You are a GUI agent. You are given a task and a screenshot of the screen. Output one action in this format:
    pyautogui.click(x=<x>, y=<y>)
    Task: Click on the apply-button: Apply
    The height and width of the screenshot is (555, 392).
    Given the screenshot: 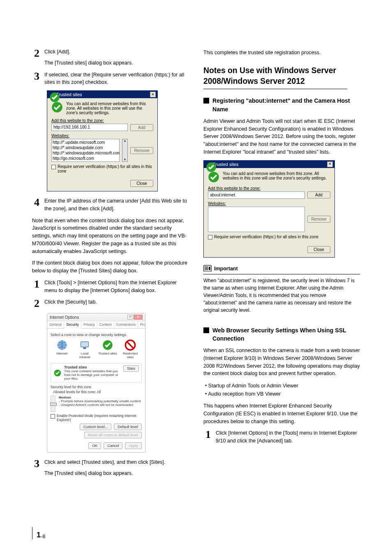 What is the action you would take?
    pyautogui.click(x=133, y=446)
    